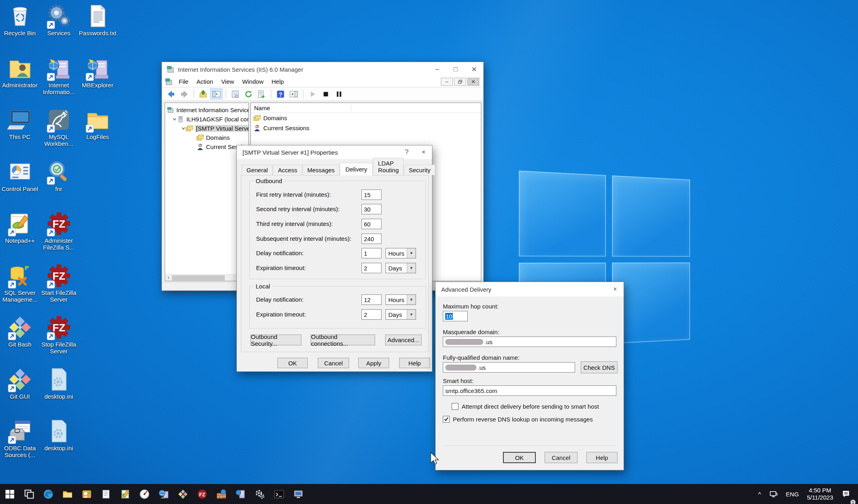 The width and height of the screenshot is (858, 504). I want to click on desktop-icon-services: Services, so click(59, 20).